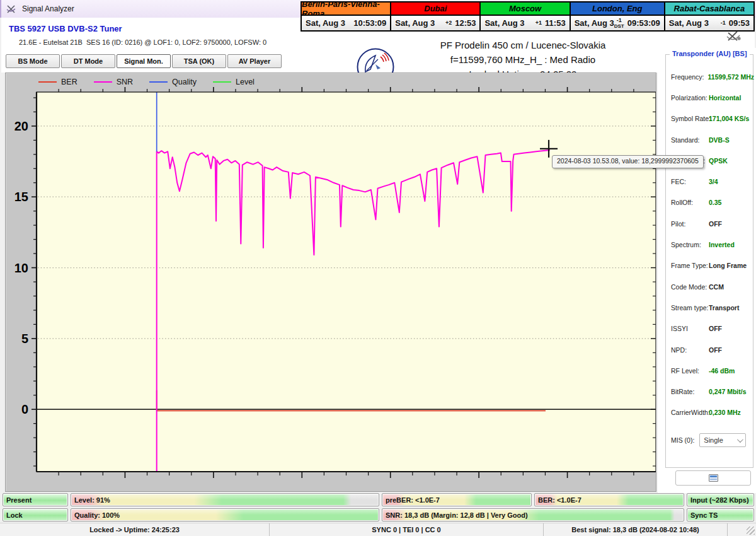 The image size is (756, 536). Describe the element at coordinates (255, 61) in the screenshot. I see `tab-av-player: AV Player` at that location.